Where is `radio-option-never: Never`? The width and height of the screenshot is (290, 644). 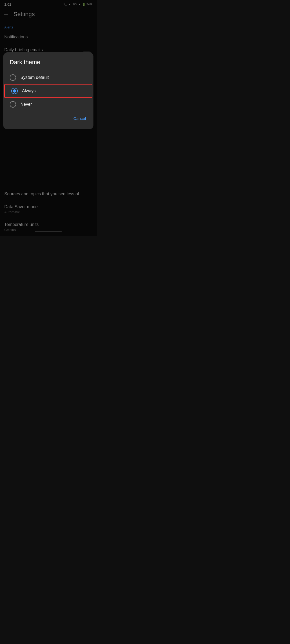 radio-option-never: Never is located at coordinates (48, 104).